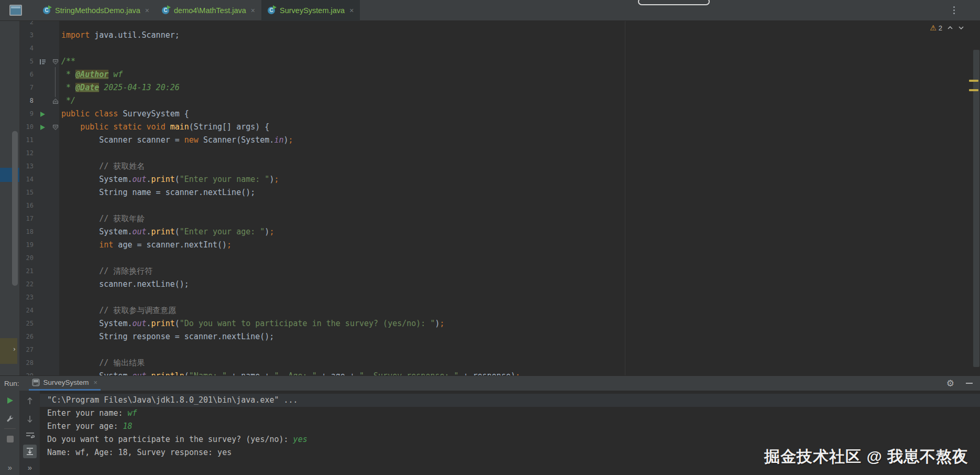 The width and height of the screenshot is (980, 475). What do you see at coordinates (8, 351) in the screenshot?
I see `stripe-tool-button: ›` at bounding box center [8, 351].